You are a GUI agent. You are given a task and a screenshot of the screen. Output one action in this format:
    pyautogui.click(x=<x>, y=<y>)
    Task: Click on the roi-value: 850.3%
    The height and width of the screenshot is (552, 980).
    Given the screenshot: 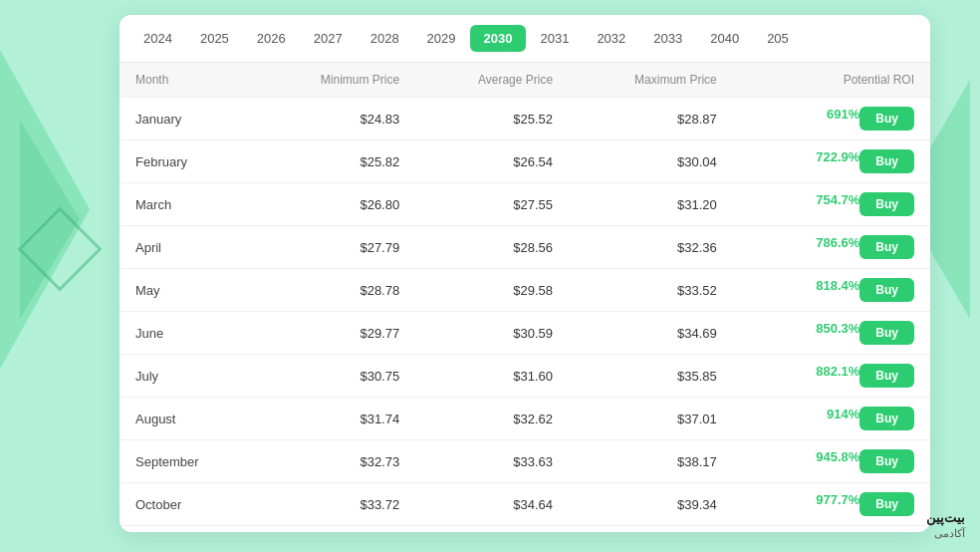 What is the action you would take?
    pyautogui.click(x=838, y=329)
    